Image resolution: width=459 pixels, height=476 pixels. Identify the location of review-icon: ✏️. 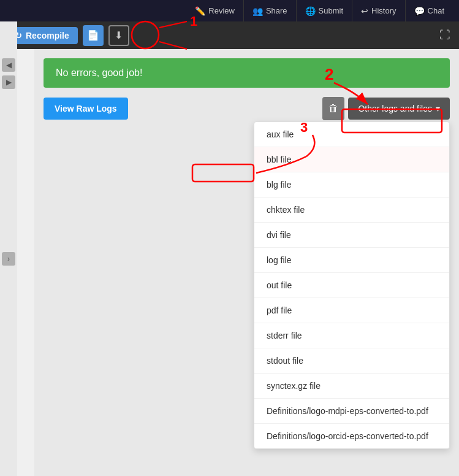
(200, 11).